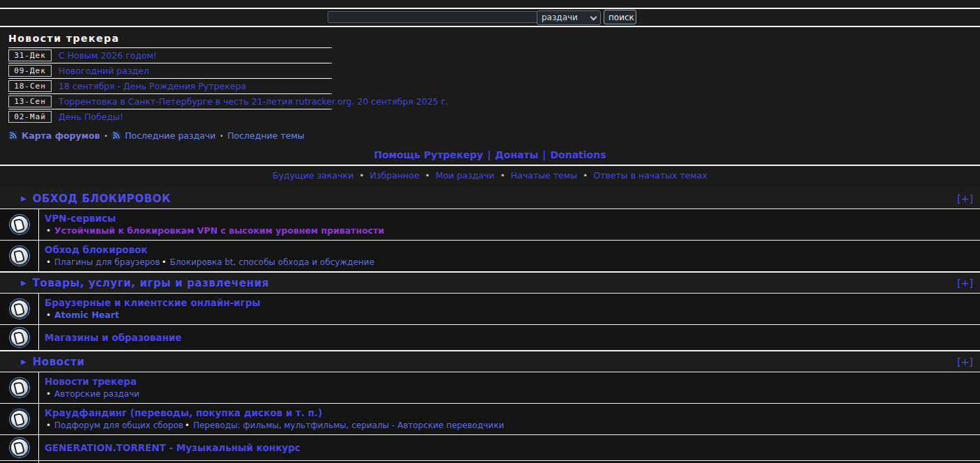  Describe the element at coordinates (102, 199) in the screenshot. I see `category-title-link: ОБХОД БЛОКИРОВОК` at that location.